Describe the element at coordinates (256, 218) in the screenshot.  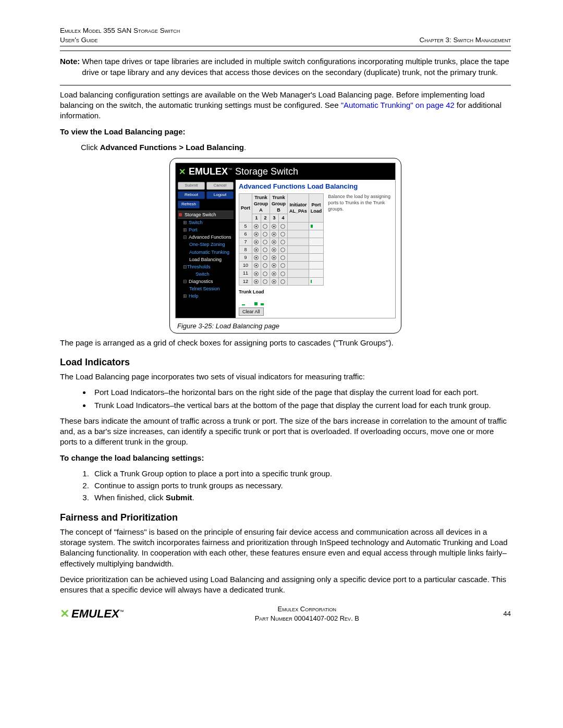
I see `th-col-1: 1` at that location.